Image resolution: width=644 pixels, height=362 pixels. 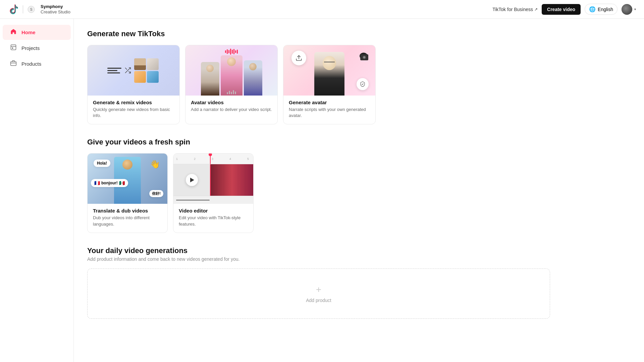 I want to click on products-icon, so click(x=13, y=64).